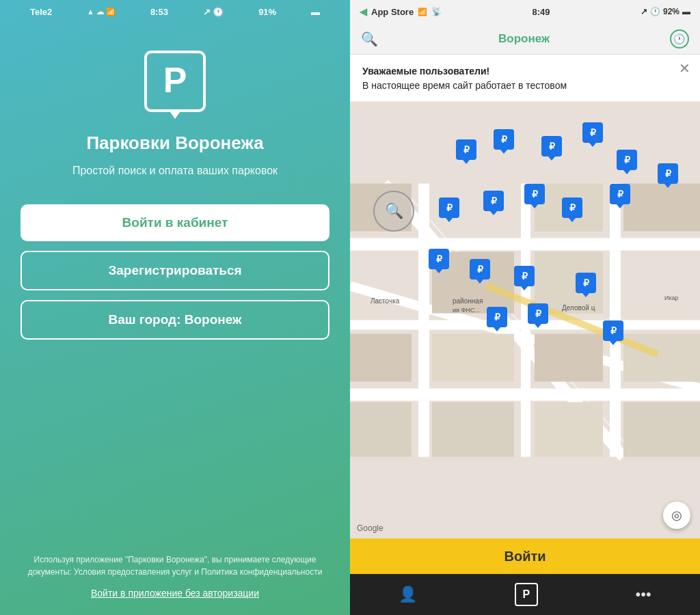 The height and width of the screenshot is (615, 700). Describe the element at coordinates (535, 194) in the screenshot. I see `parking-marker-9: ₽` at that location.